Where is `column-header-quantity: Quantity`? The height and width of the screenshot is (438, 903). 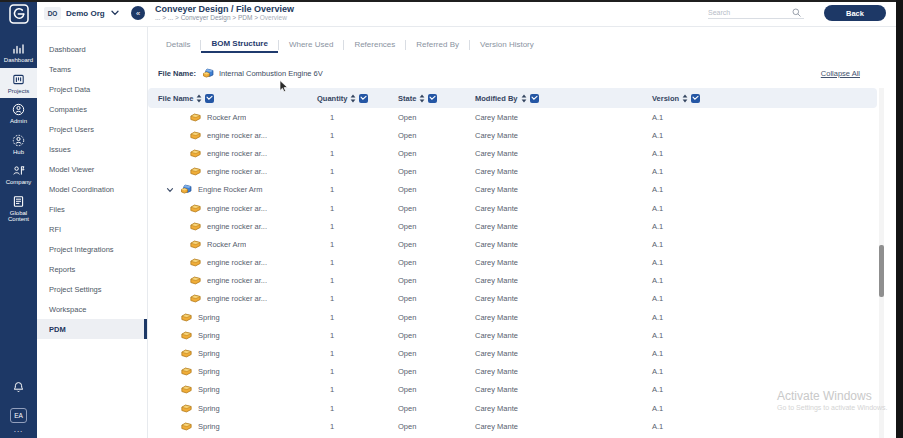
column-header-quantity: Quantity is located at coordinates (358, 98).